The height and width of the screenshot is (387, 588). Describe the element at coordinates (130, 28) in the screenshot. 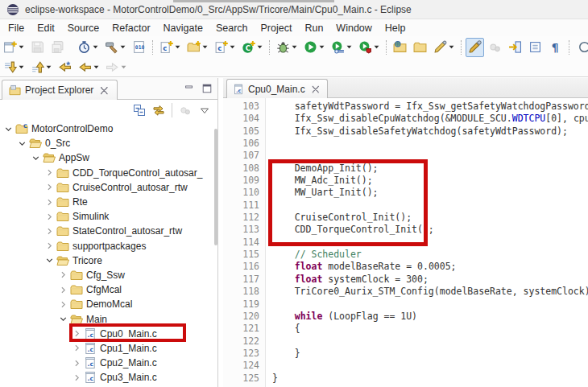

I see `menu-item-refactor: Refactor` at that location.